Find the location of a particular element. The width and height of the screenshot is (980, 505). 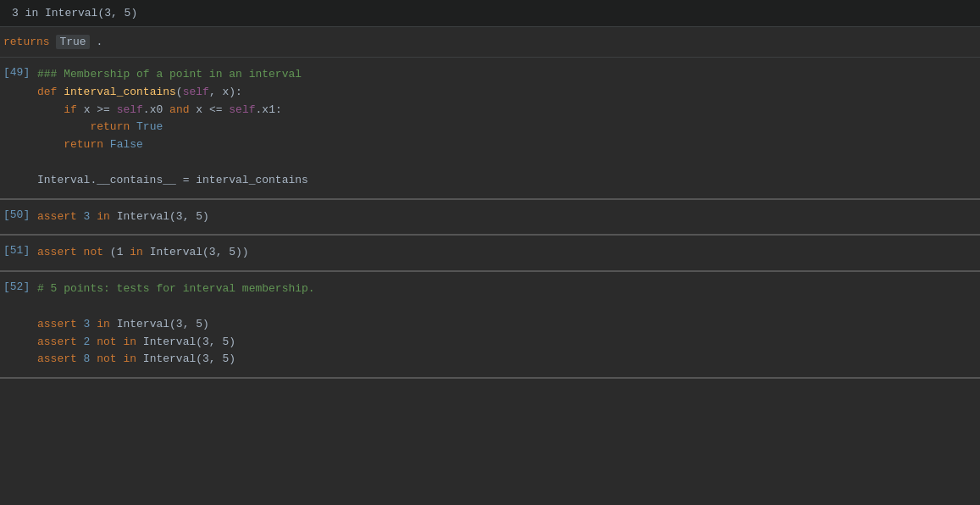

cell-number: [51] is located at coordinates (20, 251).